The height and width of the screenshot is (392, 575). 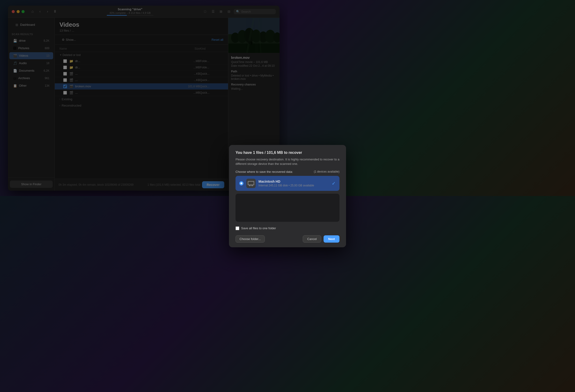 What do you see at coordinates (262, 152) in the screenshot?
I see `modal-title: You have 1 files / 101,6 MB to recover` at bounding box center [262, 152].